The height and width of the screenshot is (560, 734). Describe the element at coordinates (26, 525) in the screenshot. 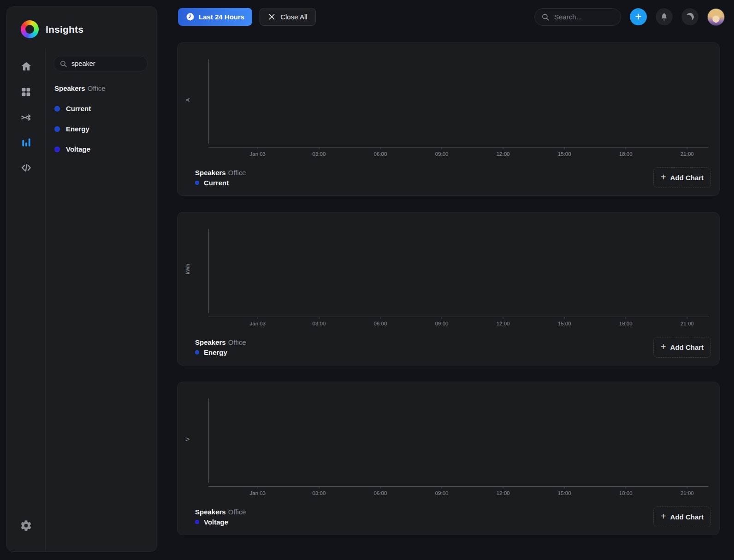

I see `sidebar-item-settings` at that location.